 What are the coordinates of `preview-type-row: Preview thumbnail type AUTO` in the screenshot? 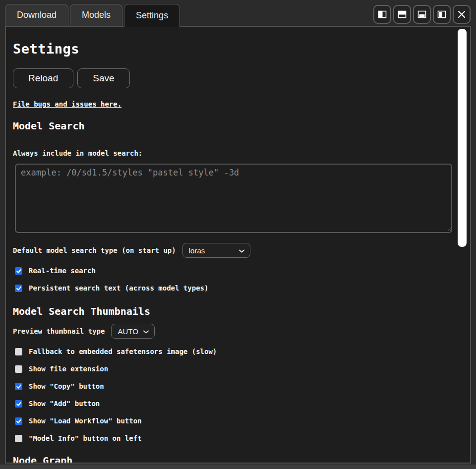 It's located at (232, 331).